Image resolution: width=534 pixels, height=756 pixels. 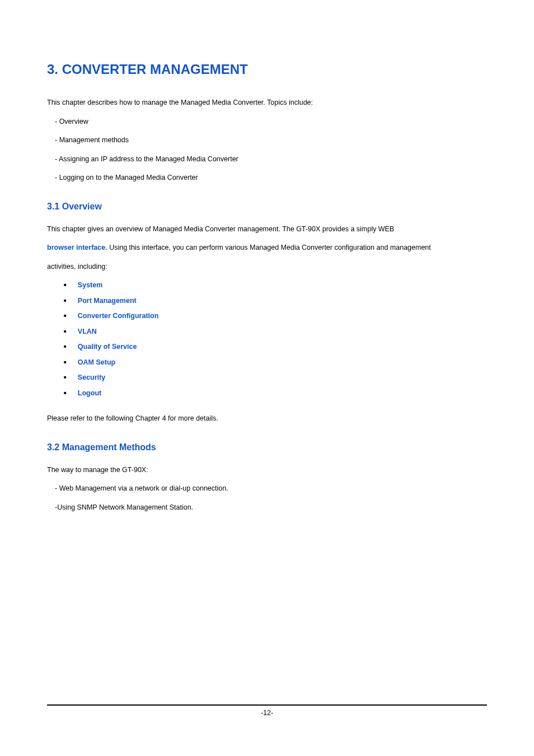 What do you see at coordinates (267, 713) in the screenshot?
I see `page-number: -12-` at bounding box center [267, 713].